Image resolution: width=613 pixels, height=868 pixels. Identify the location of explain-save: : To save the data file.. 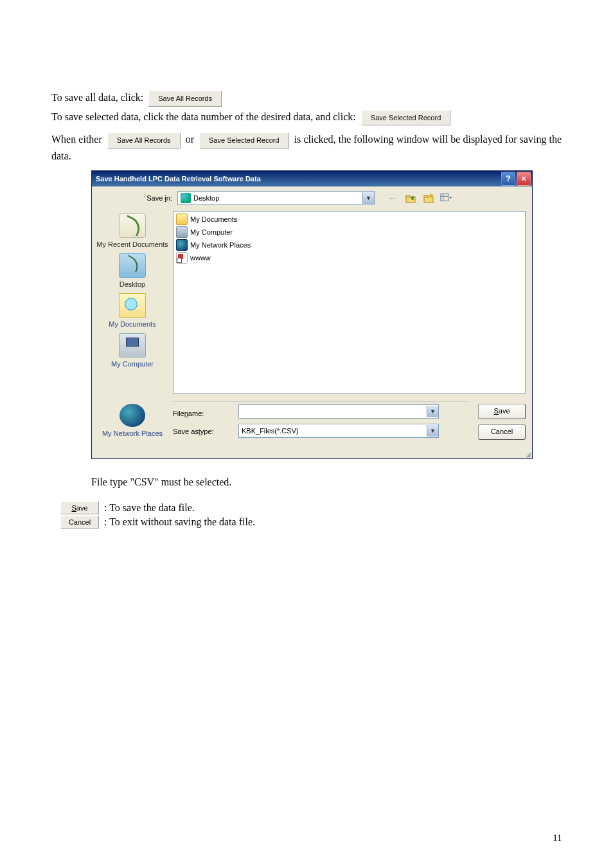
(149, 508).